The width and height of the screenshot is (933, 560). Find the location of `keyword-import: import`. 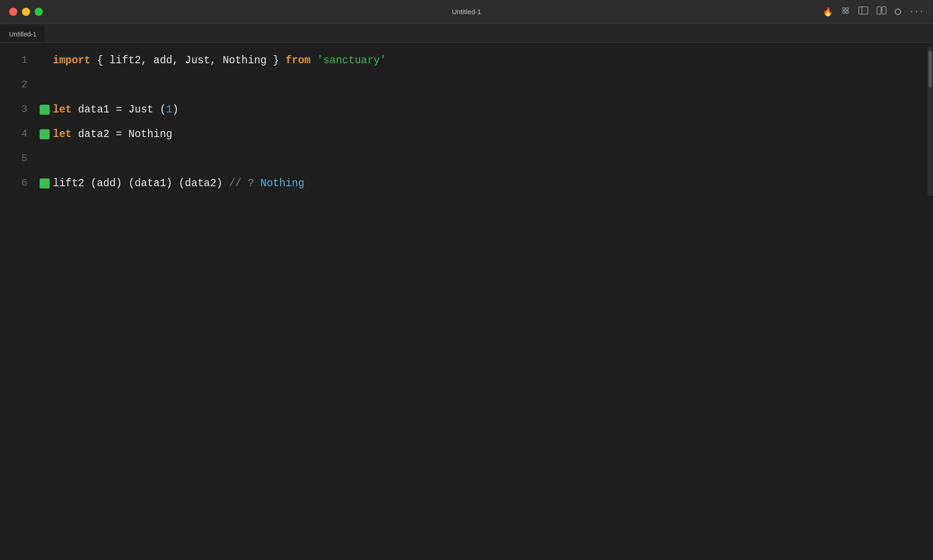

keyword-import: import is located at coordinates (72, 61).